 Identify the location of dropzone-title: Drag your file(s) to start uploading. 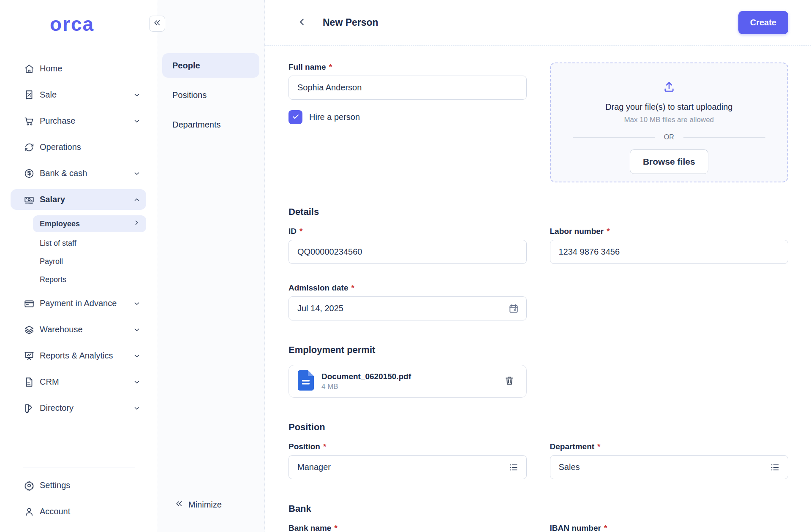
(669, 107).